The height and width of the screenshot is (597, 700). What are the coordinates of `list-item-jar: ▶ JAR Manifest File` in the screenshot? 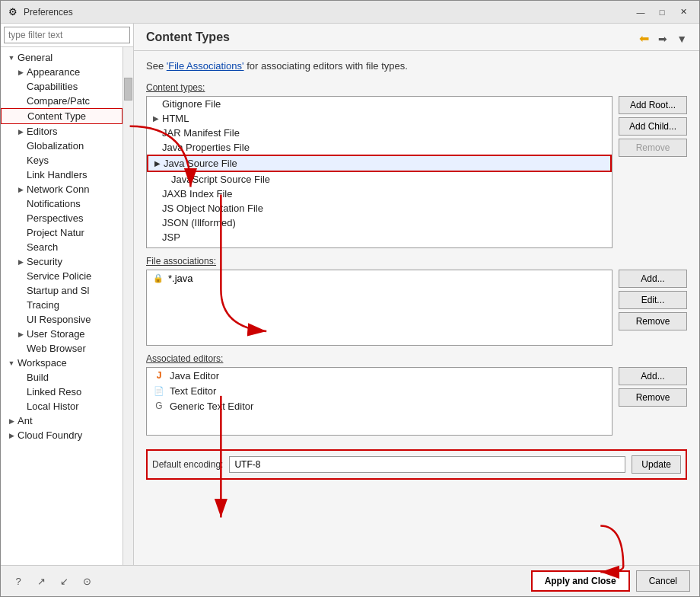 It's located at (379, 132).